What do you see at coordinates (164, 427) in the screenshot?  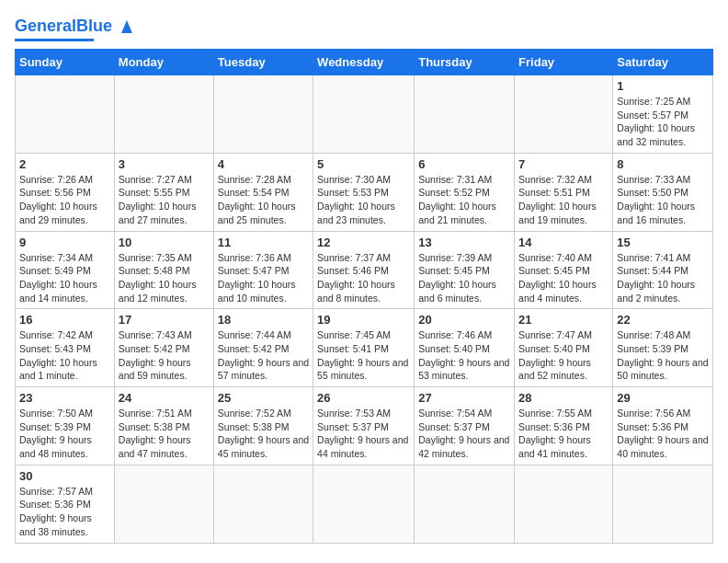 I see `calendar-cell: 24Sunrise: 7:51 AM Sunset: 5:38 PM Dayli…` at bounding box center [164, 427].